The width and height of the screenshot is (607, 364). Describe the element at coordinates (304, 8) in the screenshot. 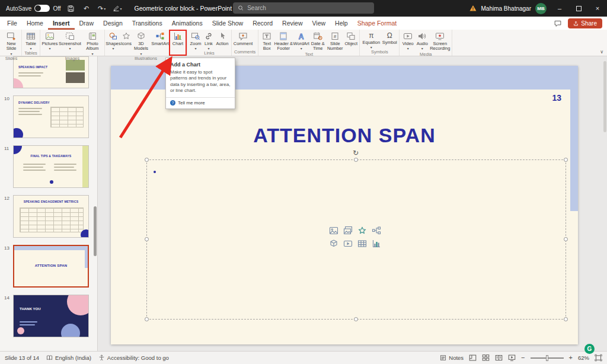

I see `search-box` at that location.